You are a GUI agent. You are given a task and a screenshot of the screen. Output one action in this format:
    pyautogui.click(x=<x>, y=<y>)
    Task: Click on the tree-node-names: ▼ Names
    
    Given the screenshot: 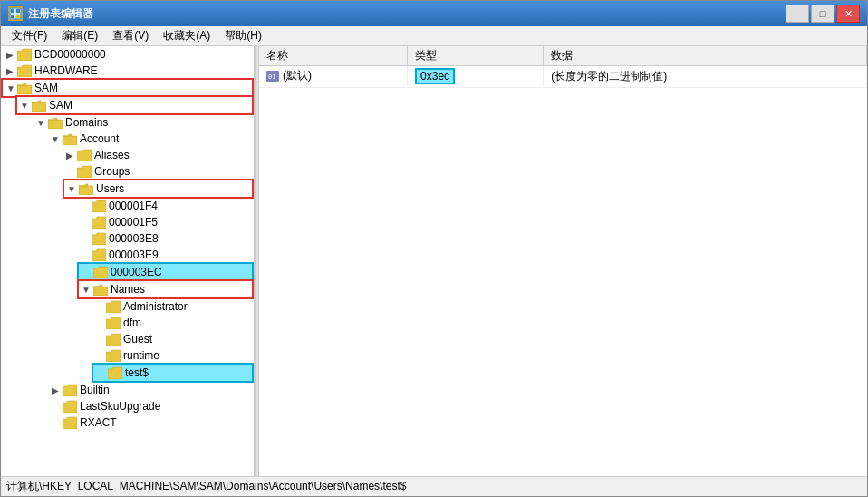 What is the action you would take?
    pyautogui.click(x=165, y=289)
    